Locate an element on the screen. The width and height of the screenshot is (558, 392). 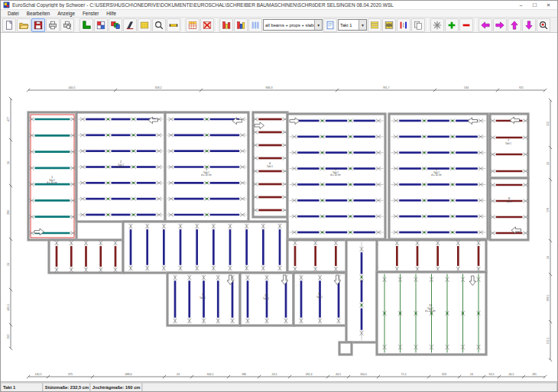
zoom-tool-button is located at coordinates (159, 25).